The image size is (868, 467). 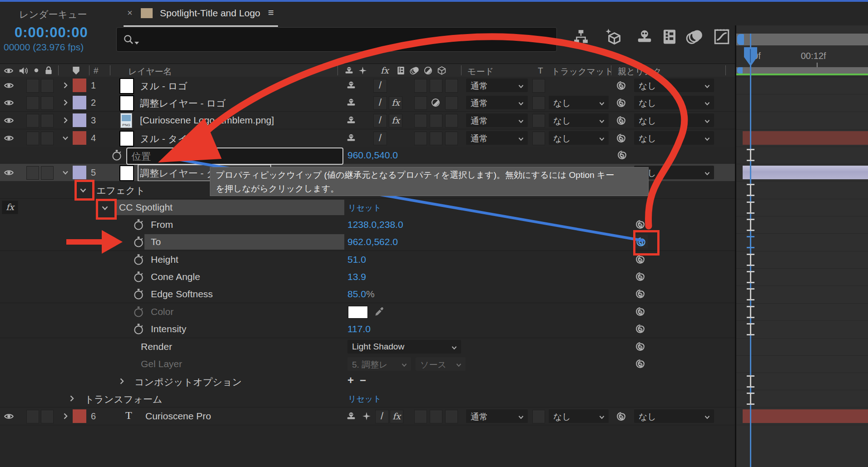 I want to click on shy-switch-icon, so click(x=351, y=85).